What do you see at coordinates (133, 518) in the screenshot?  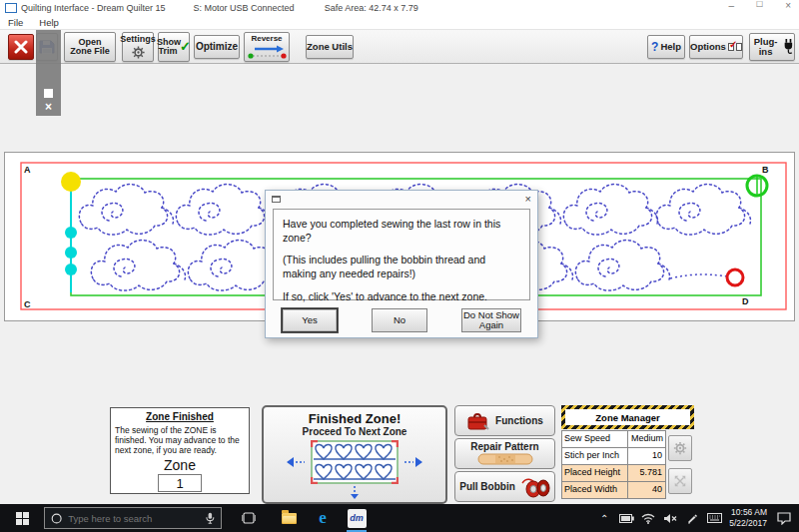 I see `taskbar-search` at bounding box center [133, 518].